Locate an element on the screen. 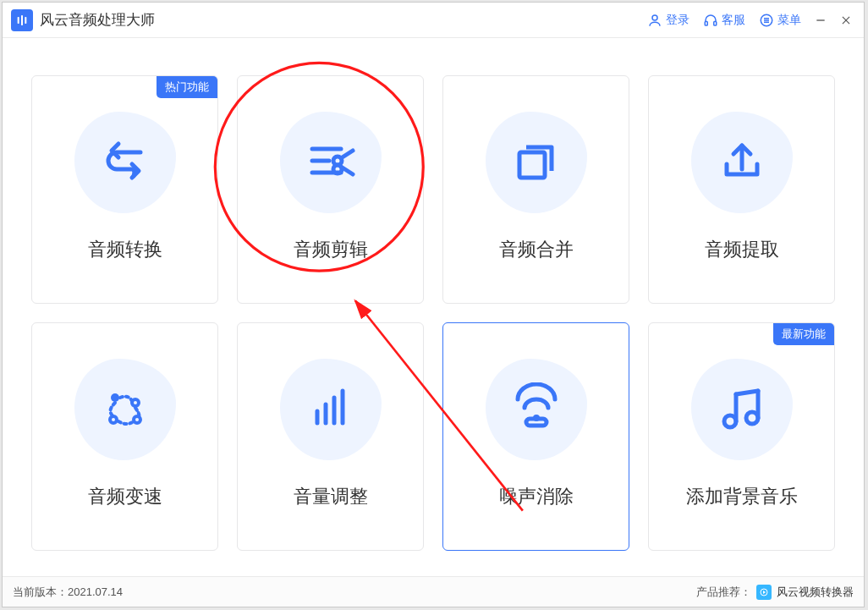 This screenshot has width=868, height=610. version-value: 2021.07.14 is located at coordinates (95, 592).